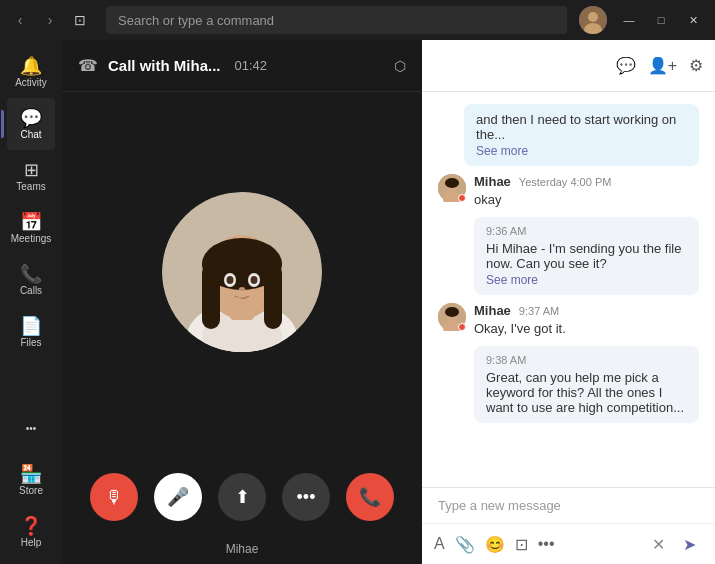 This screenshot has height=564, width=715. Describe the element at coordinates (661, 20) in the screenshot. I see `window-controls: — □ ✕` at that location.